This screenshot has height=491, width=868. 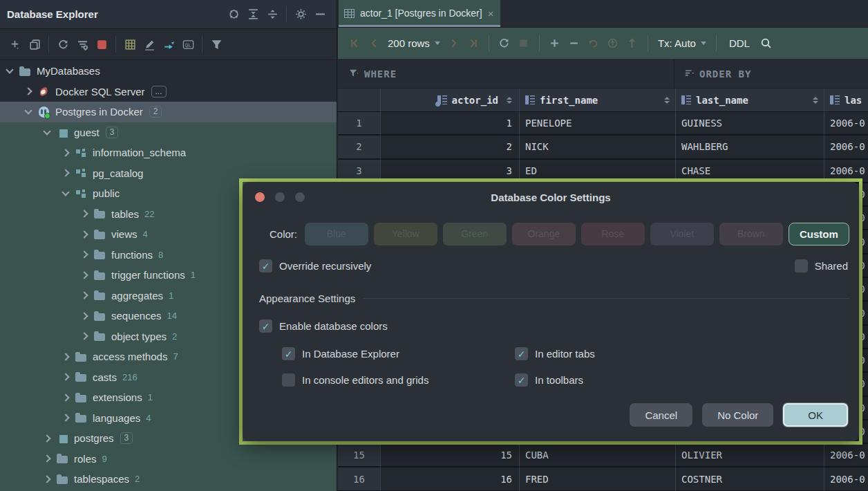 What do you see at coordinates (419, 14) in the screenshot?
I see `tab-actor-1: actor_1 [Postgres in Docker] ×` at bounding box center [419, 14].